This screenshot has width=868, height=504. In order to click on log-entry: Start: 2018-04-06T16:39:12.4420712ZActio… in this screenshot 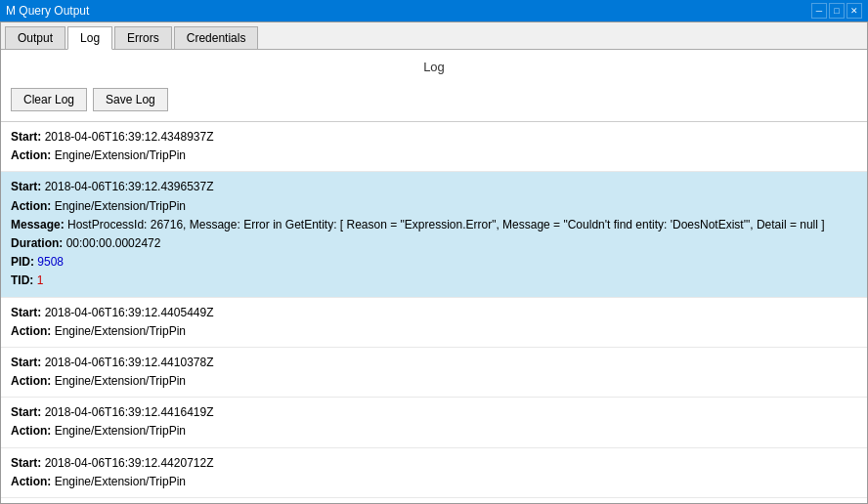, I will do `click(434, 473)`.